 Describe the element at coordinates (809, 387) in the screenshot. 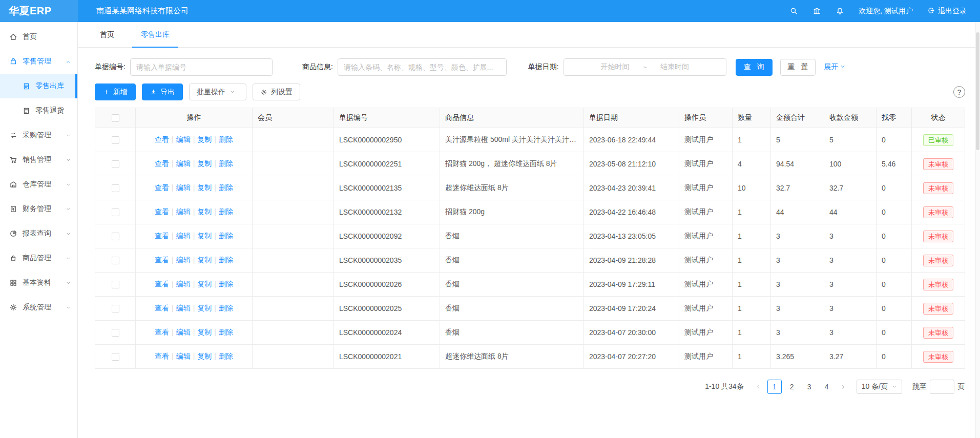

I see `page-button-3: 3` at that location.